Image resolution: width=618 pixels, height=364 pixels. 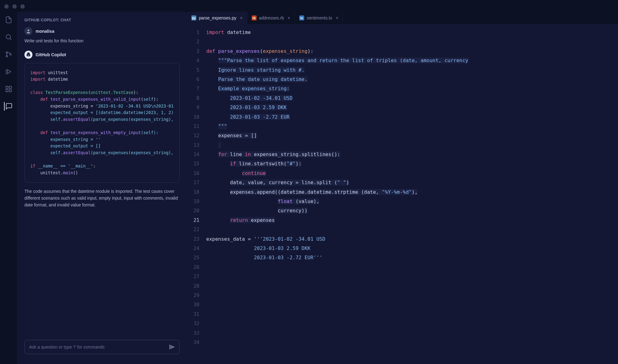 I want to click on code-line: """Parse the list of expenses and return…, so click(x=412, y=61).